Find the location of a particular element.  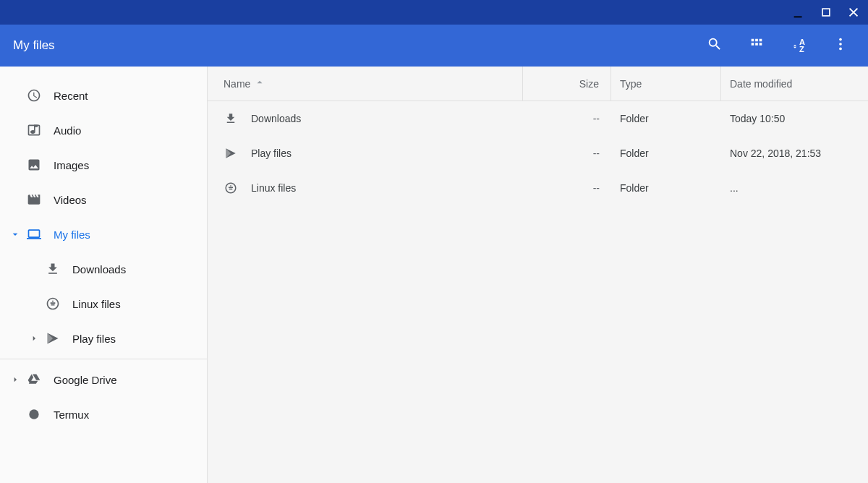

sidebar-item-label: Images is located at coordinates (71, 165).